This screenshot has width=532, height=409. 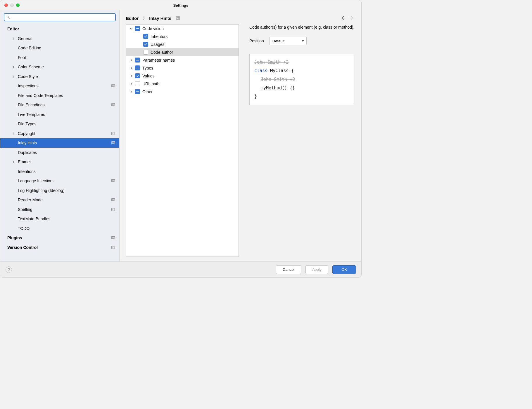 I want to click on nav-item: Code Editing, so click(x=60, y=48).